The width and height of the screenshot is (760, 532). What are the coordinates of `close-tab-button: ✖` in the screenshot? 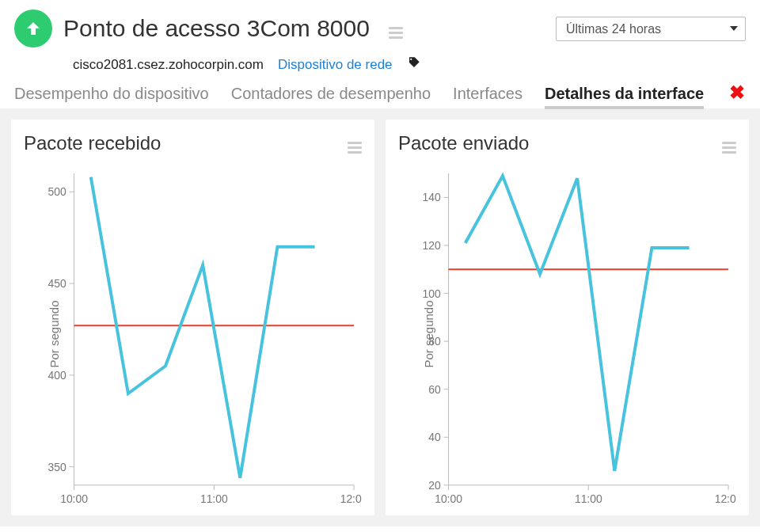 It's located at (735, 93).